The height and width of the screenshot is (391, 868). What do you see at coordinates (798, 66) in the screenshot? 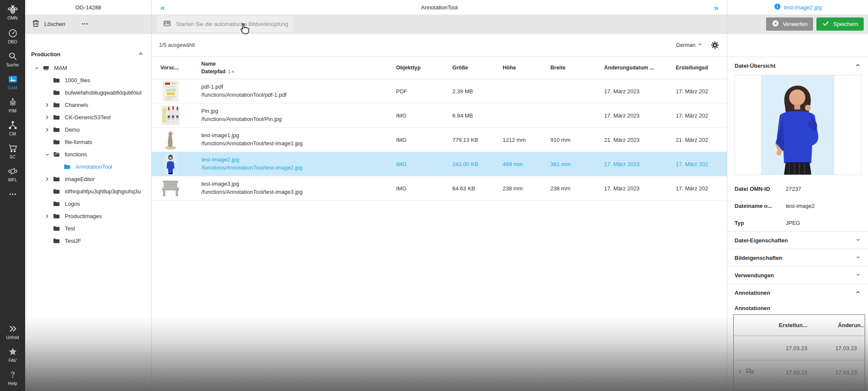
I see `section-file-overview: Datei-Übersicht` at bounding box center [798, 66].